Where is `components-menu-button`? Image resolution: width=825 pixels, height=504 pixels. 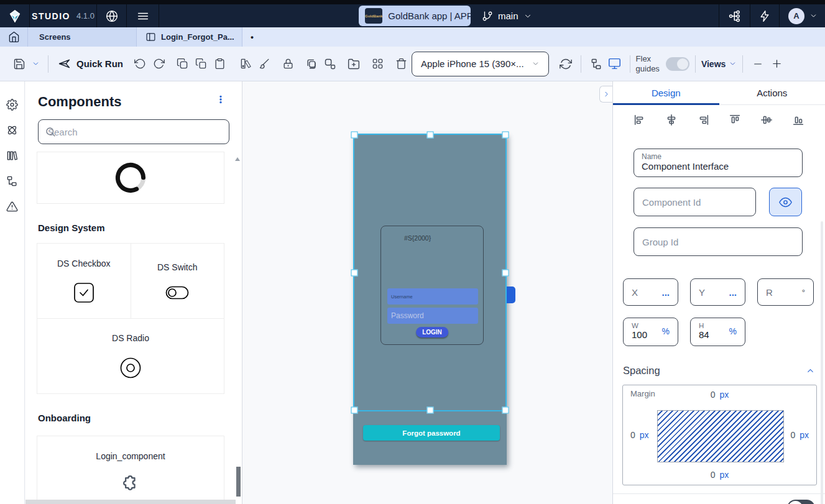
components-menu-button is located at coordinates (221, 99).